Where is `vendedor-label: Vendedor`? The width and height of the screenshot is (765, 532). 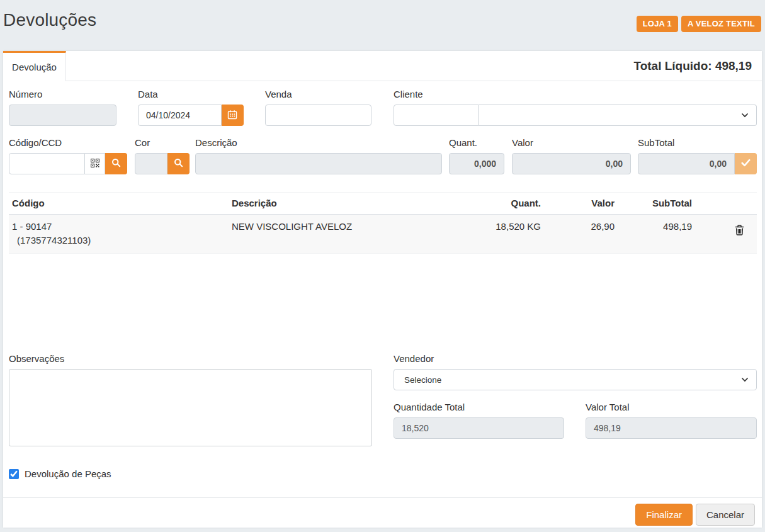 vendedor-label: Vendedor is located at coordinates (575, 359).